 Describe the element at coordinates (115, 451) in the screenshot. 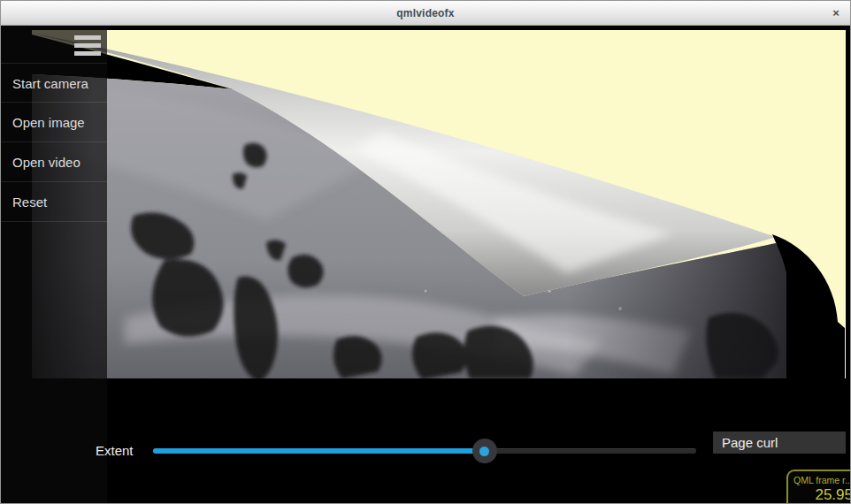

I see `extent-label: Extent` at that location.